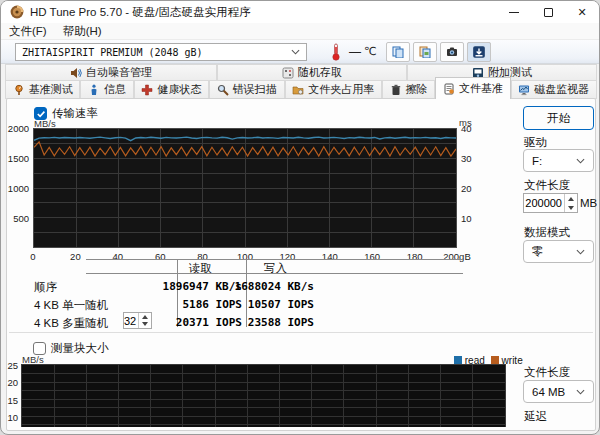  Describe the element at coordinates (544, 203) in the screenshot. I see `file-length-value: 200000` at that location.